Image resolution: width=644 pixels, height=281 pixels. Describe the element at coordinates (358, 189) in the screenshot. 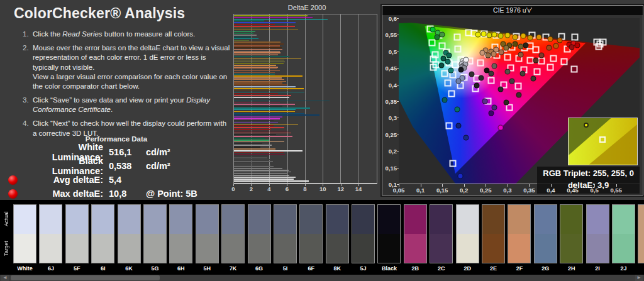

I see `deltae-axis-label: 14` at that location.